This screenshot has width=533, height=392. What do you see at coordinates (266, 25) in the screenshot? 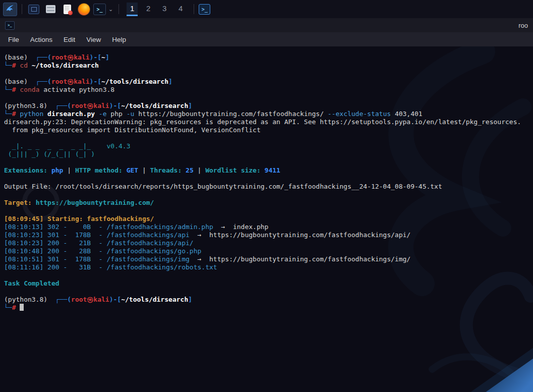
I see `window-titlebar: >_ roo` at bounding box center [266, 25].